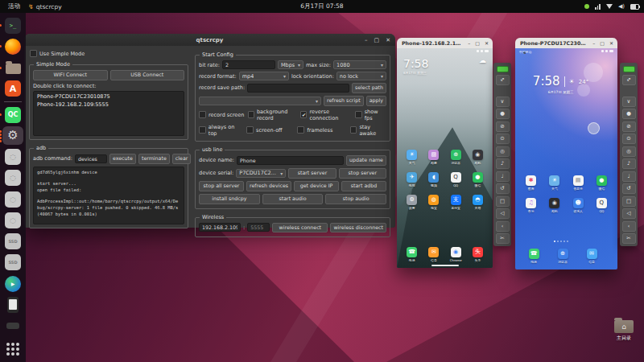  I want to click on dock-item-minimized, so click(13, 325).